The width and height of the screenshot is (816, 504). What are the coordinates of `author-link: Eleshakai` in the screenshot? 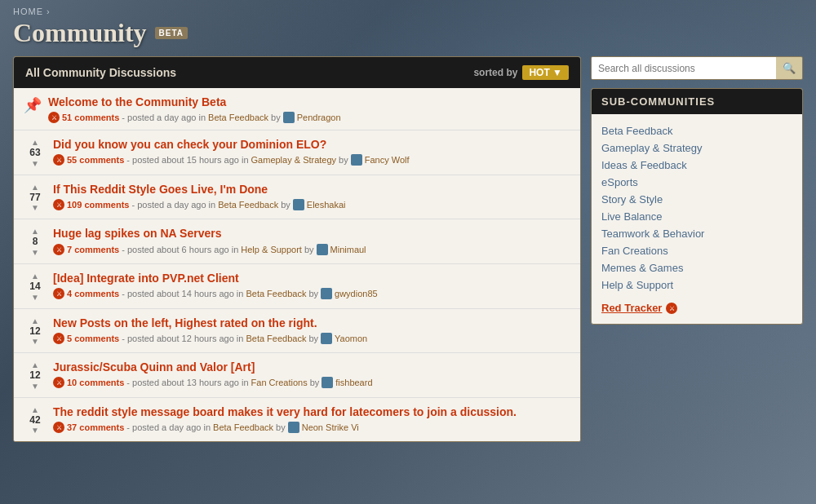 It's located at (326, 205).